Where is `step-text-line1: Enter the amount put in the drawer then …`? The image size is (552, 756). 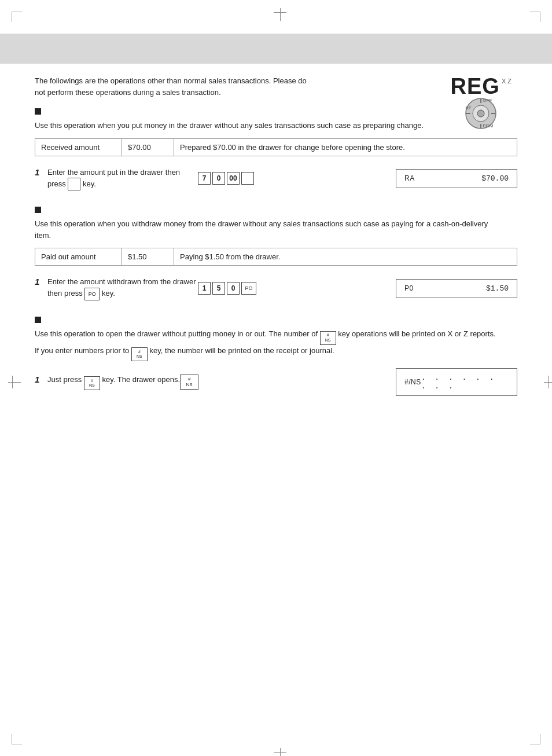
step-text-line1: Enter the amount put in the drawer then … is located at coordinates (113, 178).